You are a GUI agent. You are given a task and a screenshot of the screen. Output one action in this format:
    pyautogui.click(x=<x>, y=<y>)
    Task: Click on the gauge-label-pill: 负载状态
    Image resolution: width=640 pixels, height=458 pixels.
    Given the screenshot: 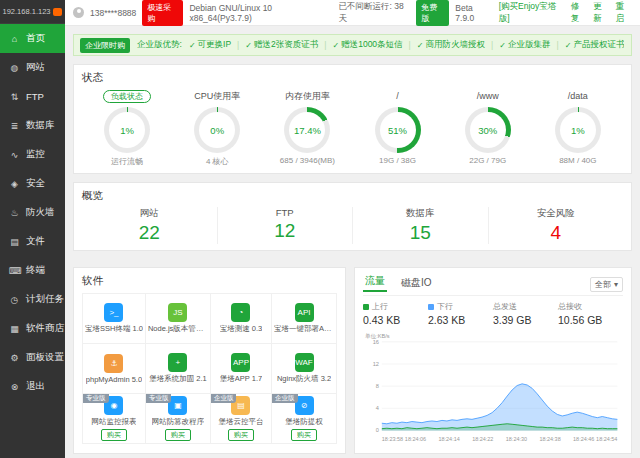 What is the action you would take?
    pyautogui.click(x=127, y=96)
    